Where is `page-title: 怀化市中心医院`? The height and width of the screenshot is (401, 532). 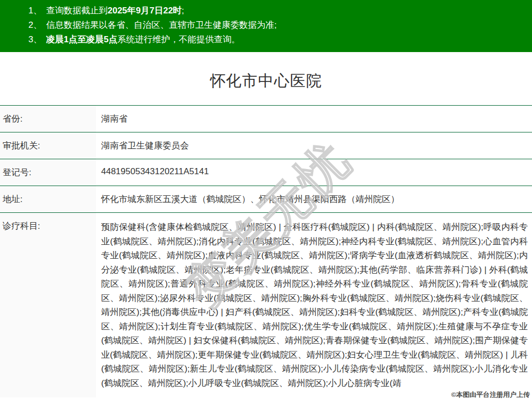 page-title: 怀化市中心医院 is located at coordinates (266, 78).